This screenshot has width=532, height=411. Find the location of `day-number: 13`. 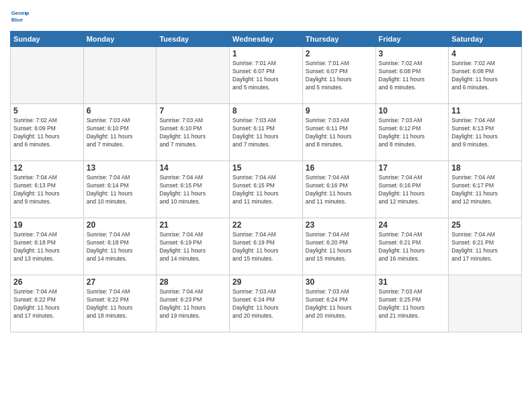

day-number: 13 is located at coordinates (120, 168).